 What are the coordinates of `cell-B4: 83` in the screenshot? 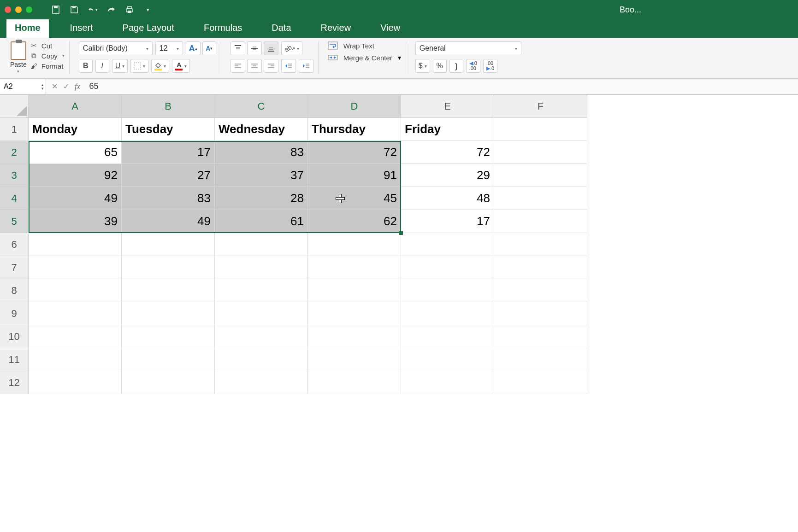 It's located at (168, 199).